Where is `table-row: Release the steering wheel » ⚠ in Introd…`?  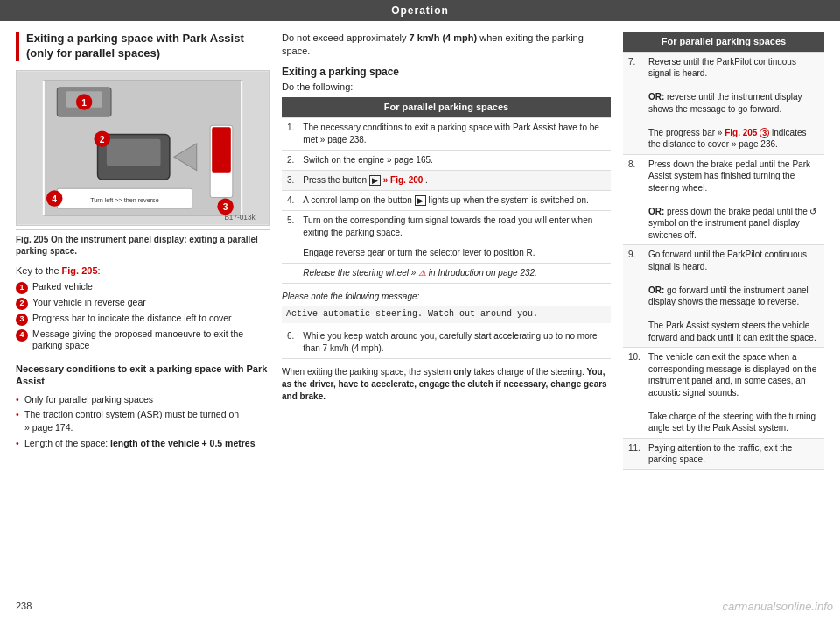 table-row: Release the steering wheel » ⚠ in Introd… is located at coordinates (446, 273).